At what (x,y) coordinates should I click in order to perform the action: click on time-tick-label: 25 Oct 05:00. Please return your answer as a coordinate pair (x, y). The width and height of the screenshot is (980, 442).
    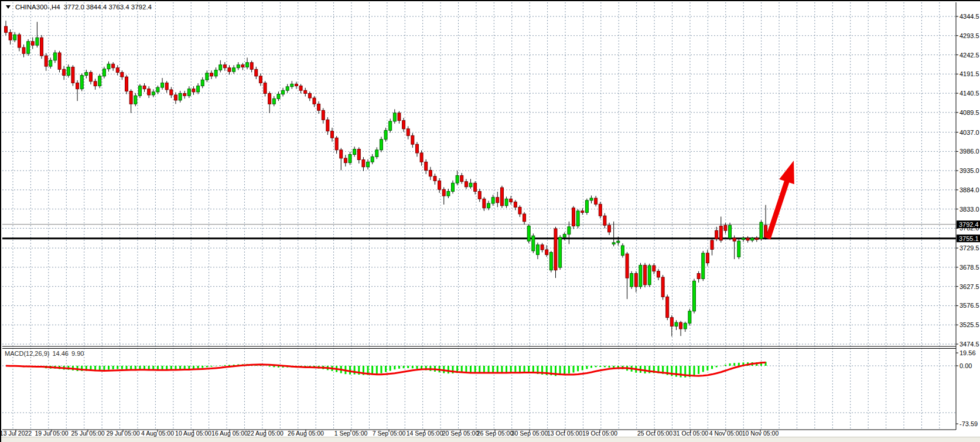
    Looking at the image, I should click on (655, 433).